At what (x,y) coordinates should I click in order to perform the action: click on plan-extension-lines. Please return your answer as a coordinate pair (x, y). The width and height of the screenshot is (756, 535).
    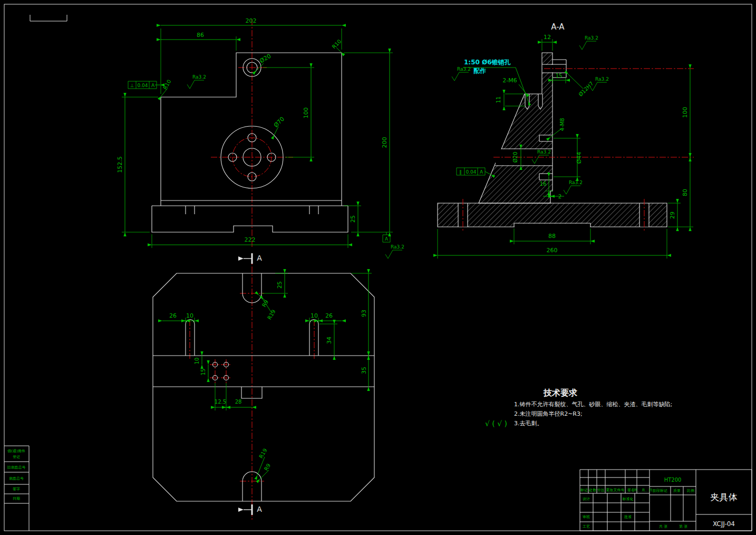
    Looking at the image, I should click on (278, 342).